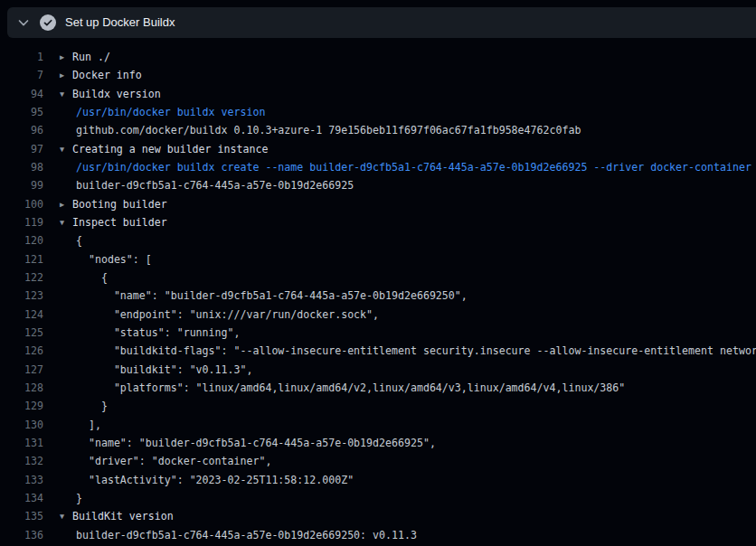 This screenshot has width=756, height=546. Describe the element at coordinates (22, 351) in the screenshot. I see `line-number: 126` at that location.